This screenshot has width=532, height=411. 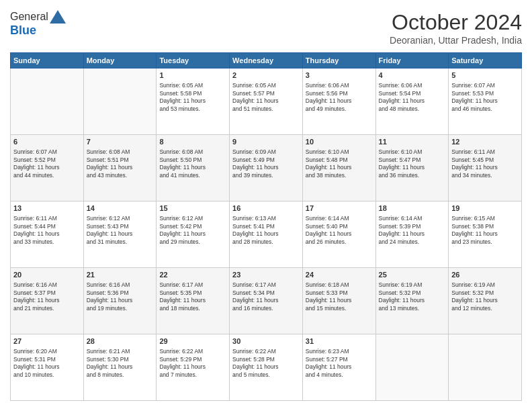 I want to click on calendar-cell: 23Sunrise: 6:17 AMSunset: 5:34 PMDayligh…, so click(x=266, y=301).